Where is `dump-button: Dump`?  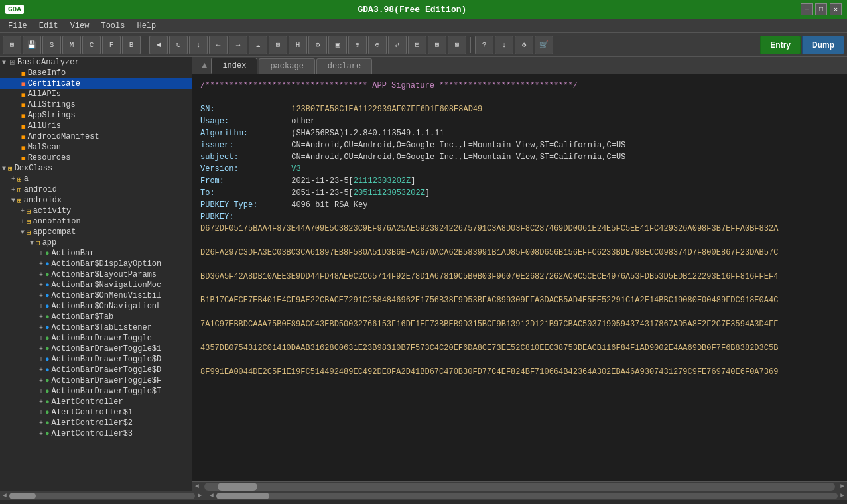
dump-button: Dump is located at coordinates (823, 45).